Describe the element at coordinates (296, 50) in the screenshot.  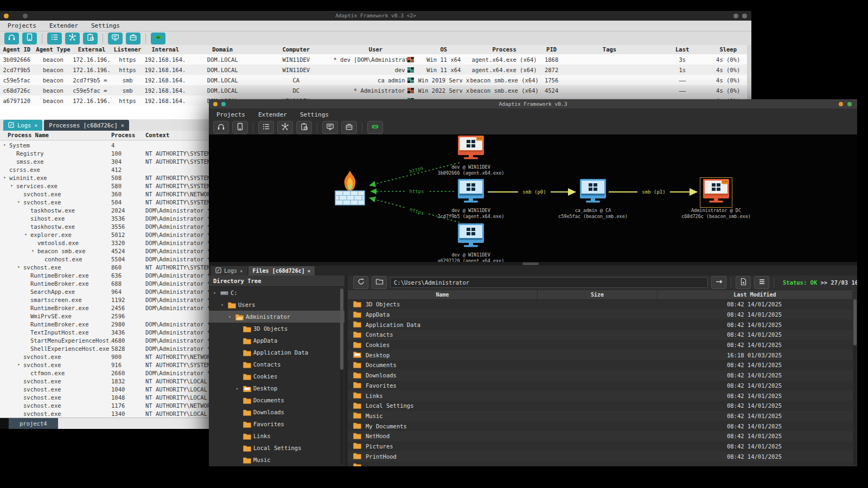
I see `agents-column-header: Computer` at that location.